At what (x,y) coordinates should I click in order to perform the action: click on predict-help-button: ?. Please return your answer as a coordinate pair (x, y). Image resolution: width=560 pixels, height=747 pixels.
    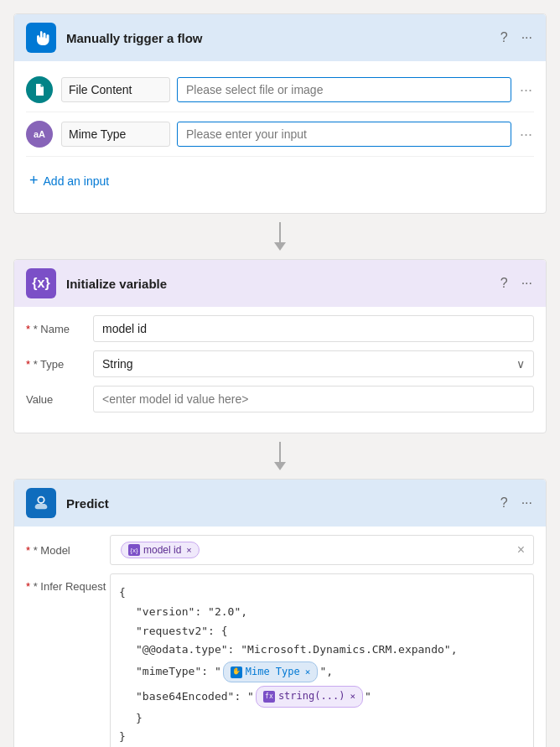
    Looking at the image, I should click on (505, 503).